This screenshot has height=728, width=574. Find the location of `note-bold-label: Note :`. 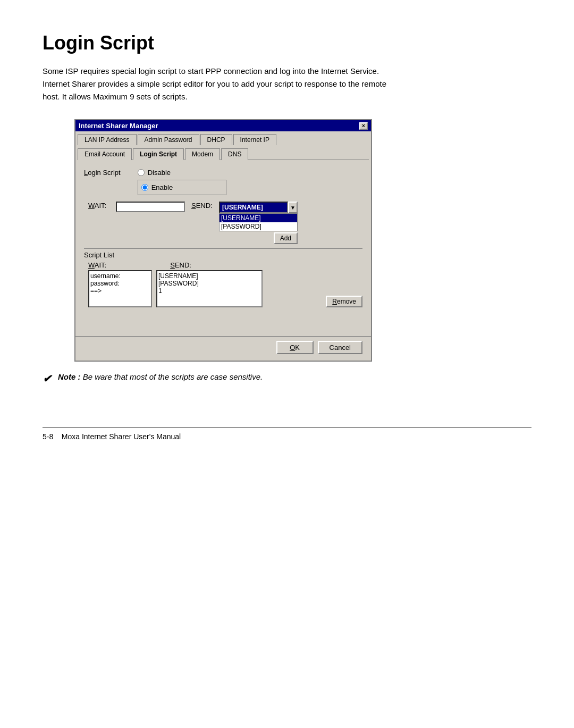

note-bold-label: Note : is located at coordinates (70, 376).